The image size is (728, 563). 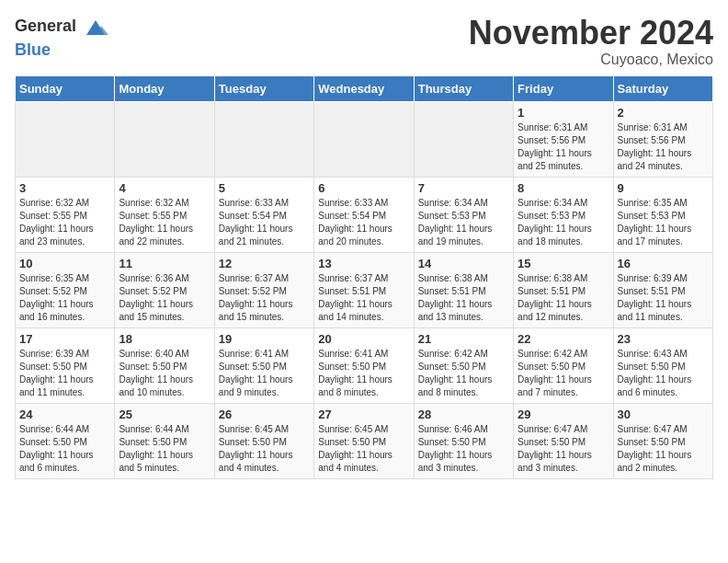 I want to click on day-cell: 9Sunrise: 6:35 AM Sunset: 5:53 PM Daylig…, so click(x=663, y=214).